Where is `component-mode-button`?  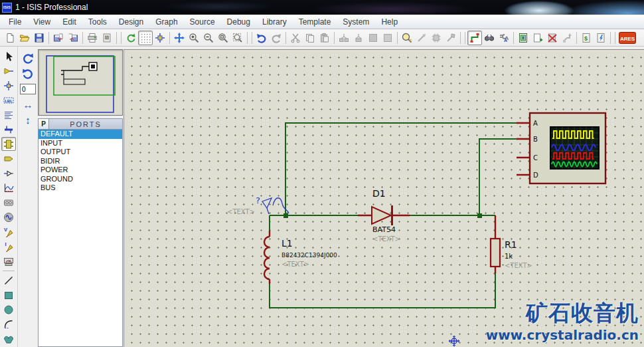 component-mode-button is located at coordinates (9, 70).